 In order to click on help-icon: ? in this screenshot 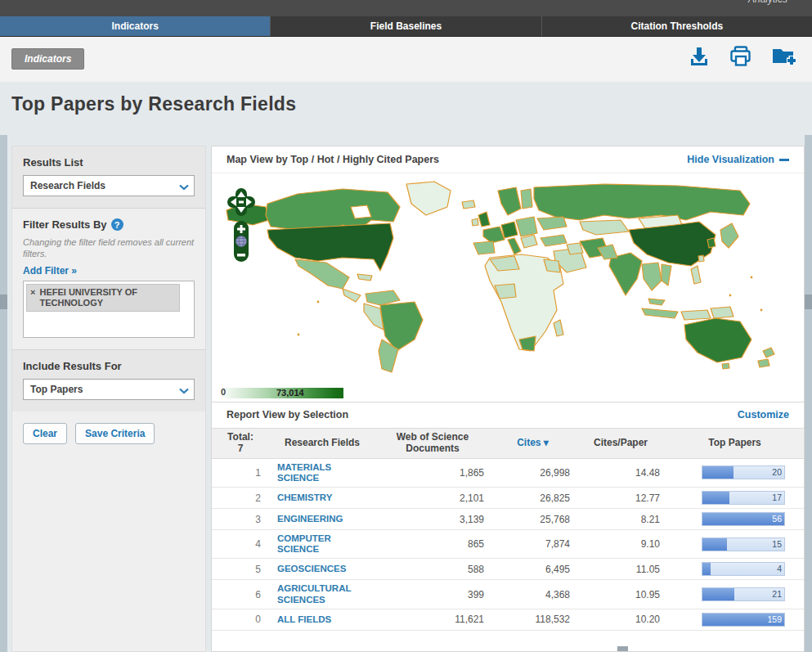, I will do `click(118, 224)`.